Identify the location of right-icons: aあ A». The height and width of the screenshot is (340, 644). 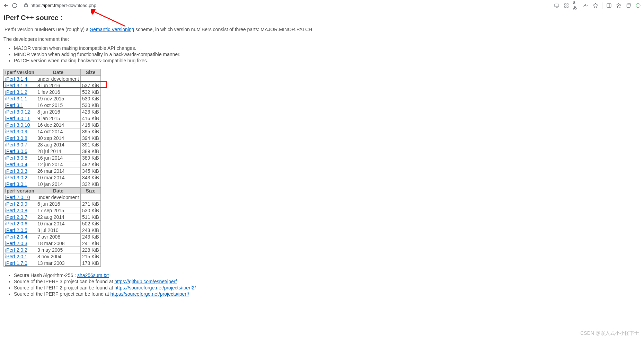
(597, 6).